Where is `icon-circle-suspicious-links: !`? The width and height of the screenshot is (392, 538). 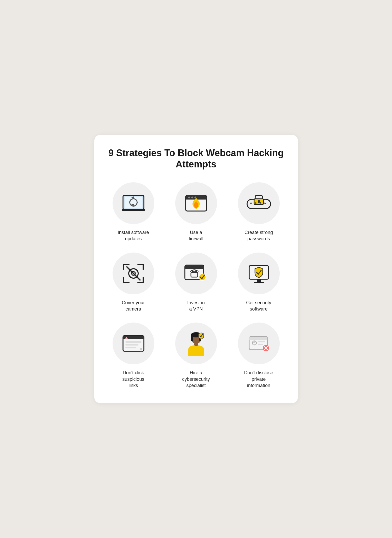
icon-circle-suspicious-links: ! is located at coordinates (133, 343).